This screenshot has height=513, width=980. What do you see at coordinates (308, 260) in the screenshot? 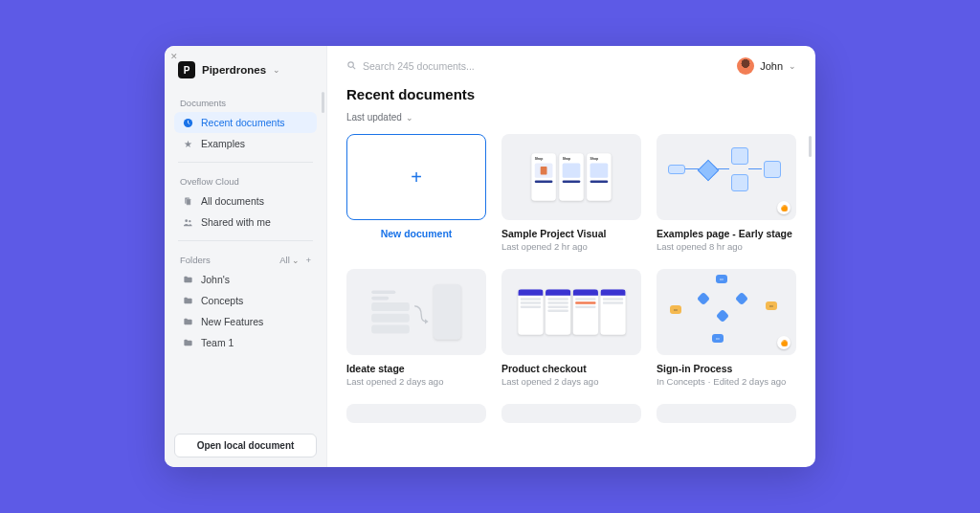
I see `add-folder-button: +` at bounding box center [308, 260].